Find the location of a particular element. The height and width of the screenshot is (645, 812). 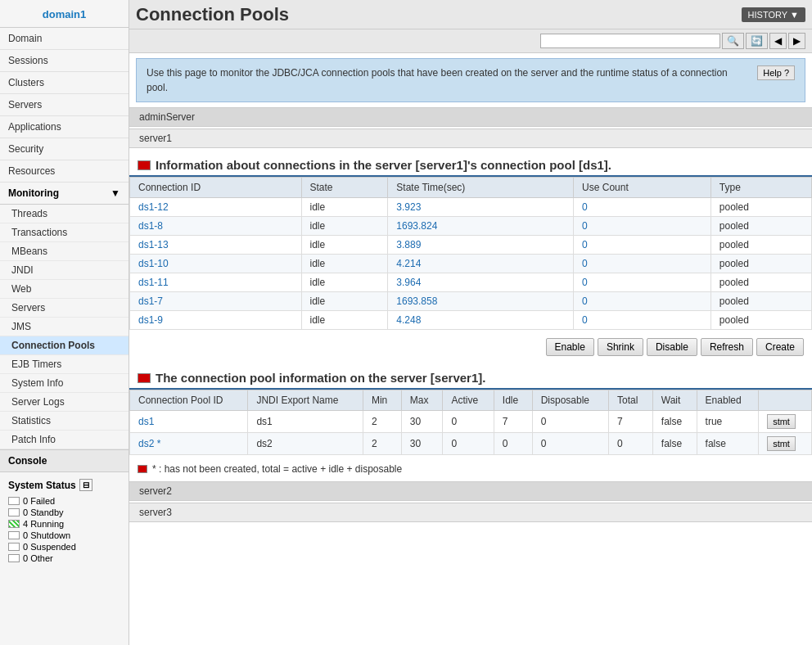

col-use-count: Use Count is located at coordinates (643, 188).